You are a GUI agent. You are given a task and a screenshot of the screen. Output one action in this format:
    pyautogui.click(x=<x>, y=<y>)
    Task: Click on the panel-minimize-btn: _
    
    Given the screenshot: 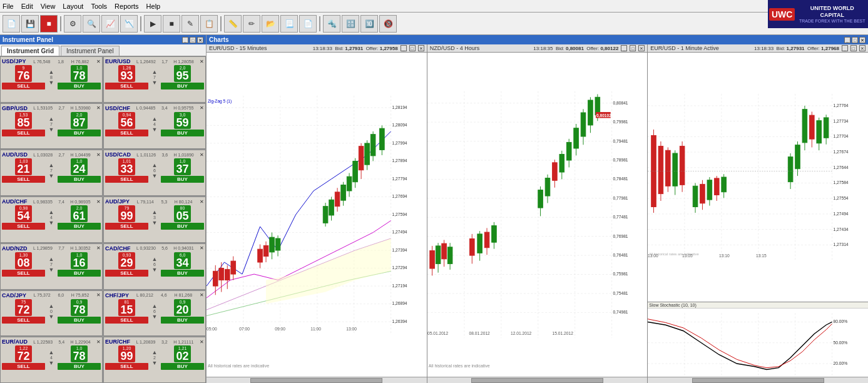 What is the action you would take?
    pyautogui.click(x=185, y=40)
    